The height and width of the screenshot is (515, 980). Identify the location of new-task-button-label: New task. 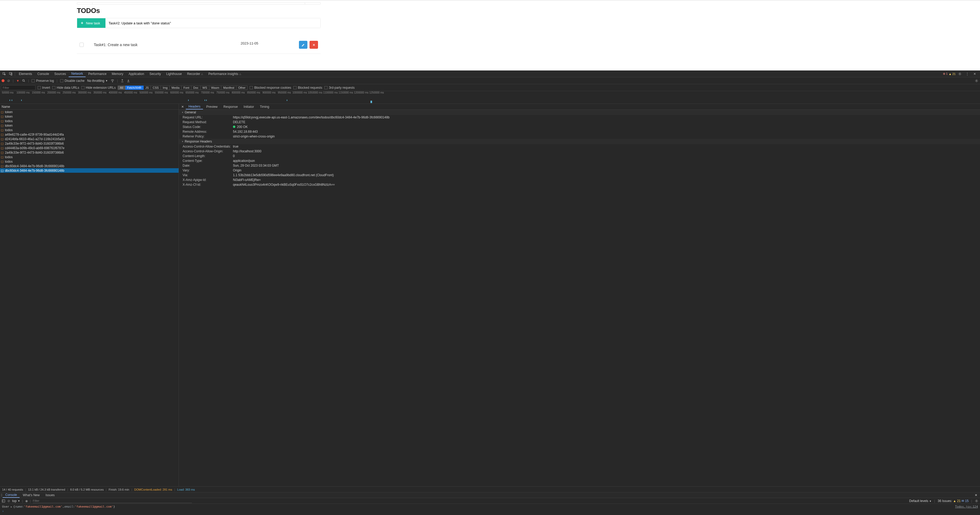
(93, 23).